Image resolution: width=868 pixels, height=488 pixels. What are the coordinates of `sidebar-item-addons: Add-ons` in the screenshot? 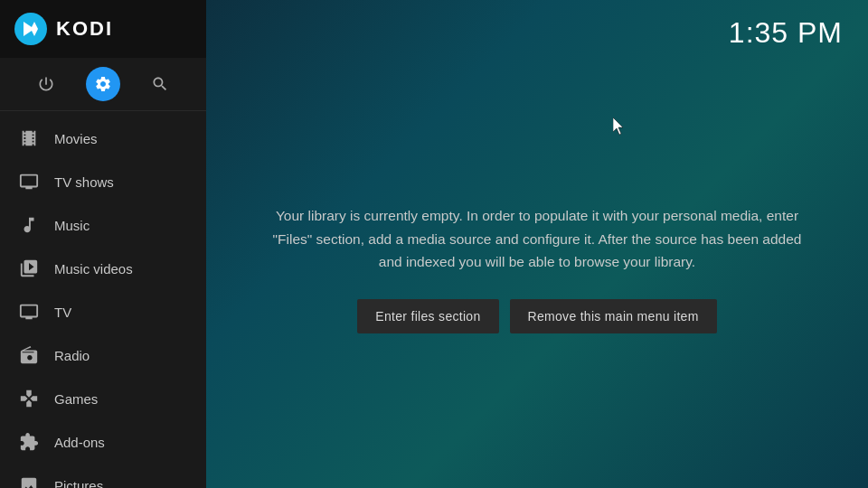 It's located at (103, 442).